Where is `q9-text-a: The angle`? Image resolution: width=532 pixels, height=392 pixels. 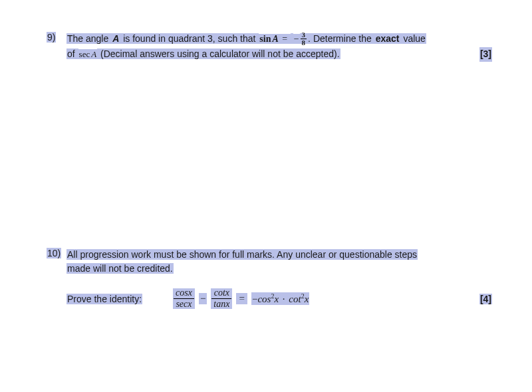
q9-text-a: The angle is located at coordinates (89, 39).